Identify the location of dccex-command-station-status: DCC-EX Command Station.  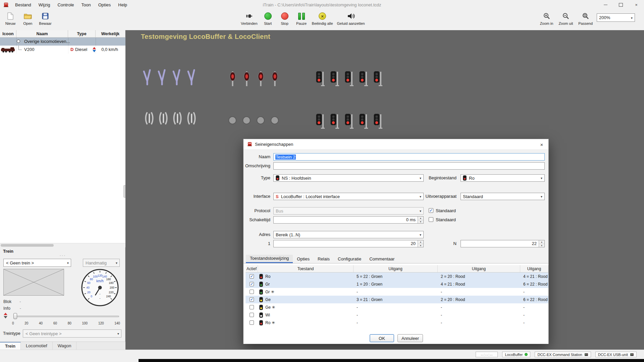
(563, 355).